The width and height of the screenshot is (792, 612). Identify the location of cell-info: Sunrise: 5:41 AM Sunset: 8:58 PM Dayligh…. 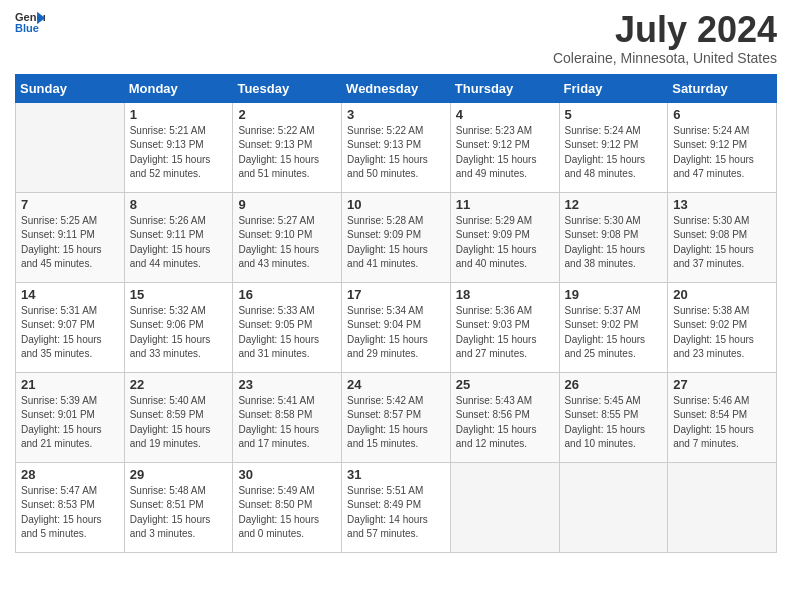
(287, 423).